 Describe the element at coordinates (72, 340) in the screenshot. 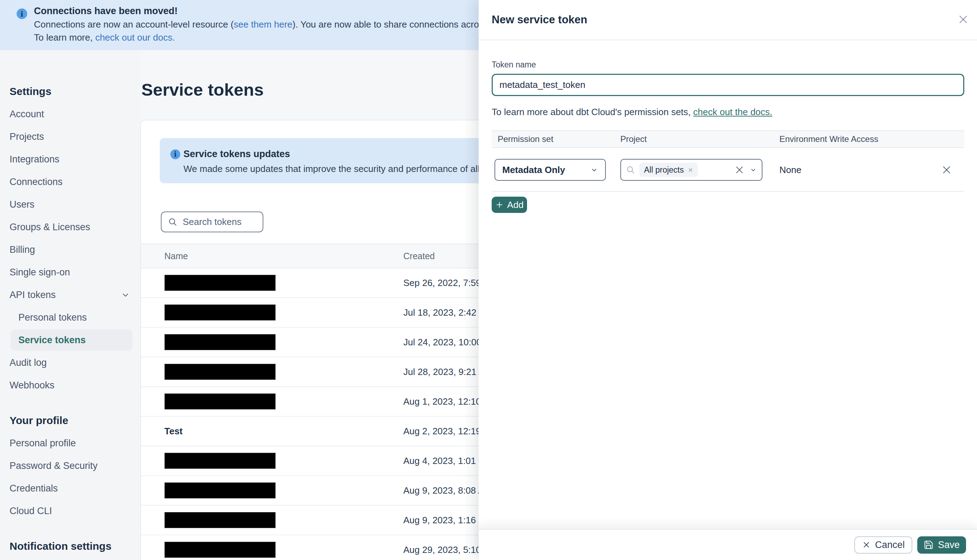

I see `sidebar-item-service-tokens: Service tokens` at that location.